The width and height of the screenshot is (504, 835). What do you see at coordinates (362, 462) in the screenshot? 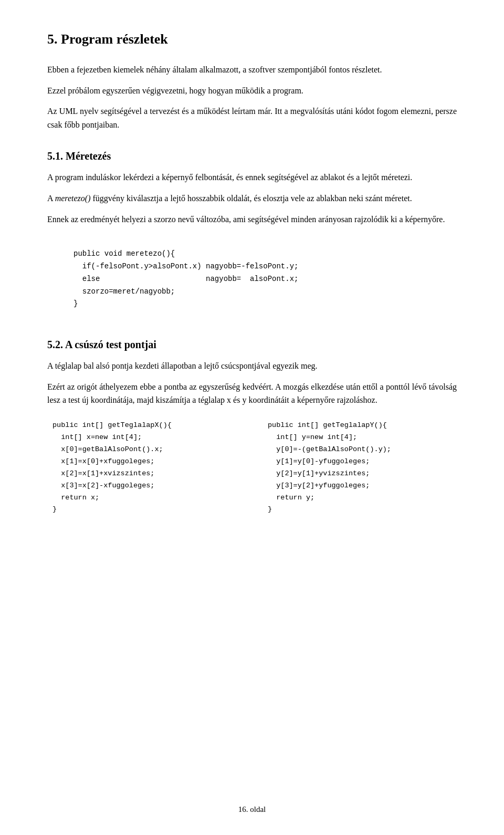
I see `code-right-line-4: y[1]=y[0]-yfuggoleges;` at bounding box center [362, 462].